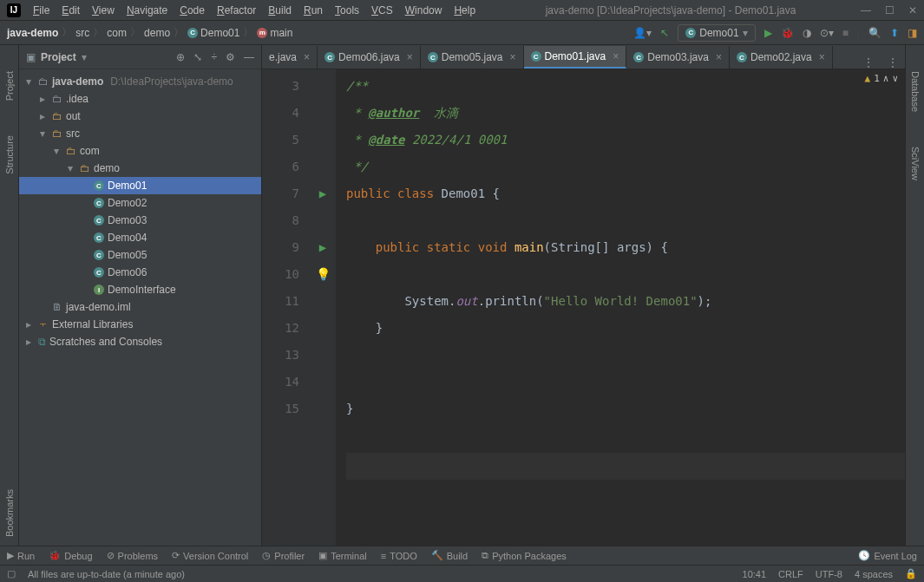  Describe the element at coordinates (866, 10) in the screenshot. I see `minimize-button: —` at that location.